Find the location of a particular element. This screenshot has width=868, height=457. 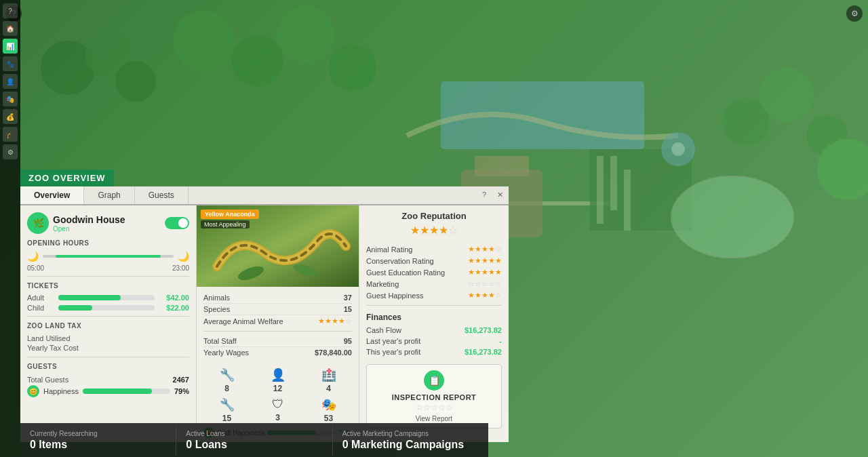

happiness-pct: 79% is located at coordinates (182, 391).